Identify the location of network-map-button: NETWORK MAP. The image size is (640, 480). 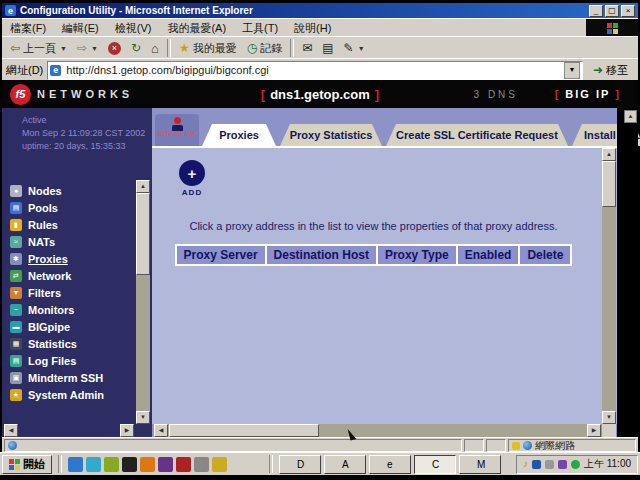
(177, 130).